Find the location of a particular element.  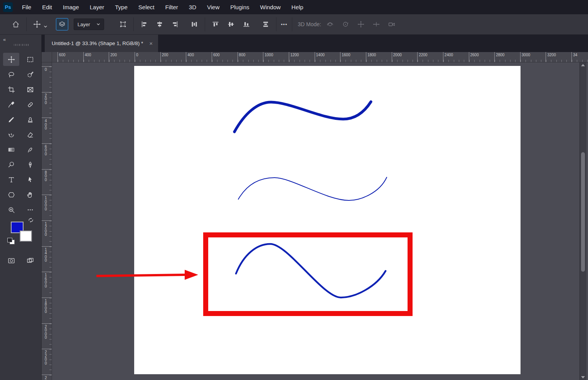

home-icon is located at coordinates (16, 24).